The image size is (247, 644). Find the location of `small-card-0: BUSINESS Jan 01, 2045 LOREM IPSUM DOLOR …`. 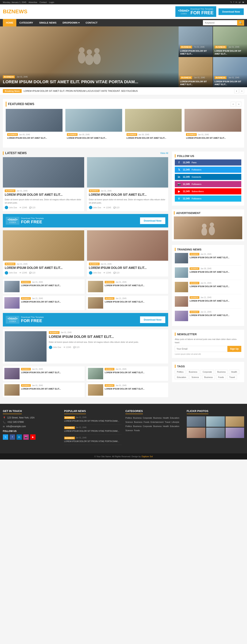

small-card-0: BUSINESS Jan 01, 2045 LOREM IPSUM DOLOR … is located at coordinates (44, 286).